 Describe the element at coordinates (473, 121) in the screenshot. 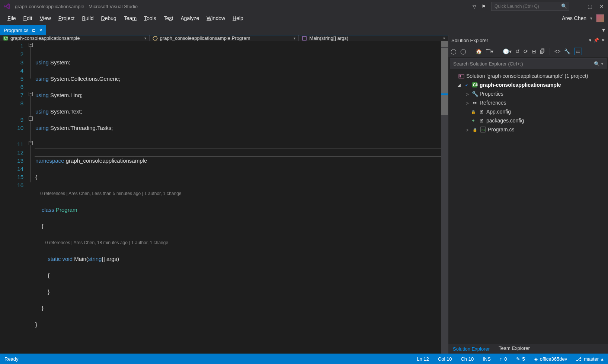

I see `add-status-icon: +` at that location.